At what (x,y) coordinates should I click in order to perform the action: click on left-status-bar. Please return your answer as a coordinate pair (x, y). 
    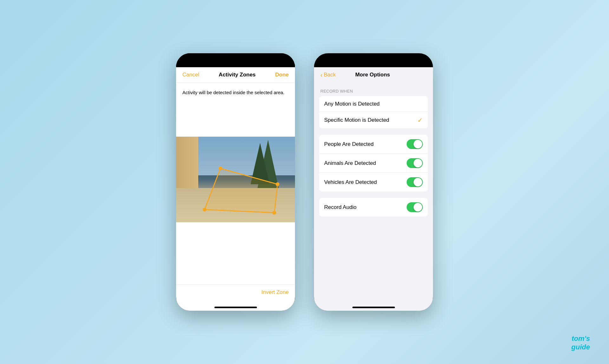
    Looking at the image, I should click on (235, 60).